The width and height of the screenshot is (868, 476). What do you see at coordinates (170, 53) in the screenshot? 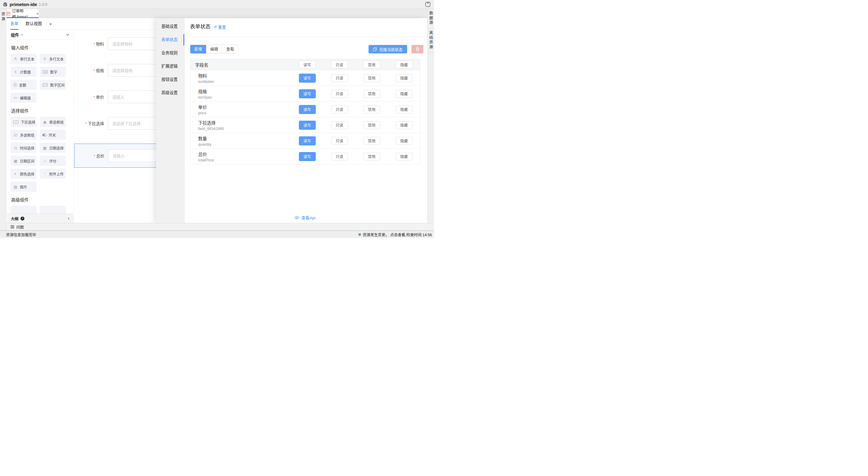
I see `settings-nav-item: 业务规则` at bounding box center [170, 53].